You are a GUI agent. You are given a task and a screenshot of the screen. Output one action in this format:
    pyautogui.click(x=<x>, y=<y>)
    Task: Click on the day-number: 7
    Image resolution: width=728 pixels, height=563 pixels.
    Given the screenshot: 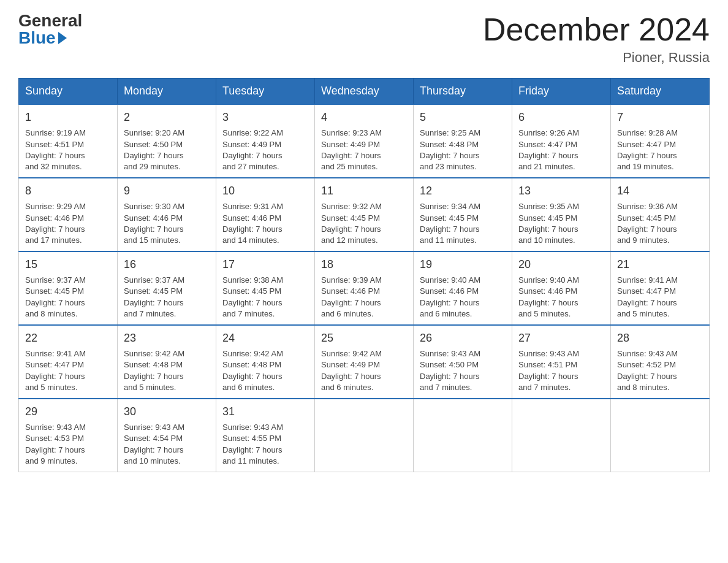 What is the action you would take?
    pyautogui.click(x=660, y=118)
    